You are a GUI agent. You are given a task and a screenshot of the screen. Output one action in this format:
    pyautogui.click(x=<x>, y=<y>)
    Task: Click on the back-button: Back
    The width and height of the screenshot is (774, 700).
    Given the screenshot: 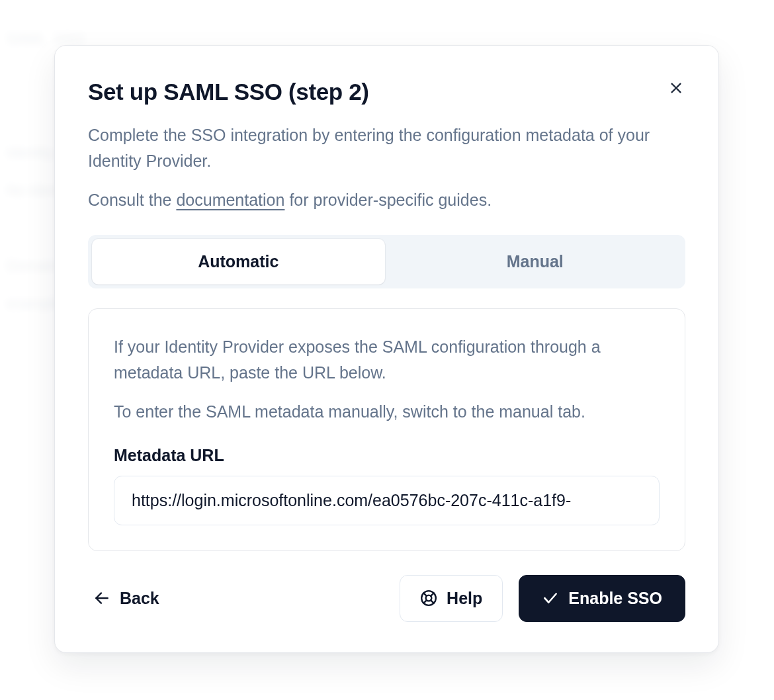 What is the action you would take?
    pyautogui.click(x=126, y=598)
    